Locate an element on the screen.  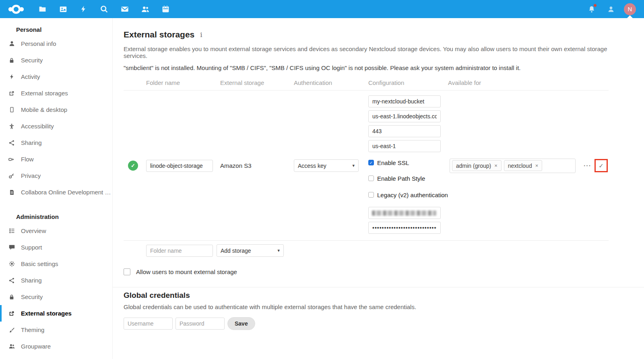
col-header-folder-name: Folder name is located at coordinates (183, 83).